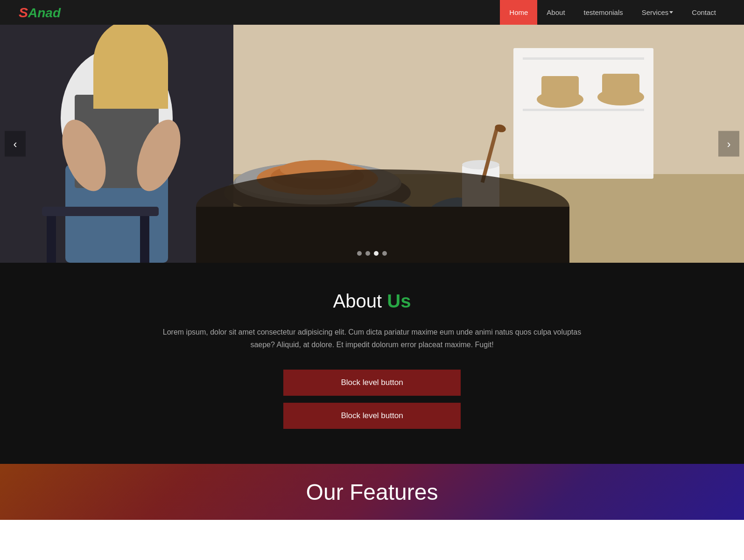 This screenshot has height=560, width=744. I want to click on carousel-indicators, so click(372, 253).